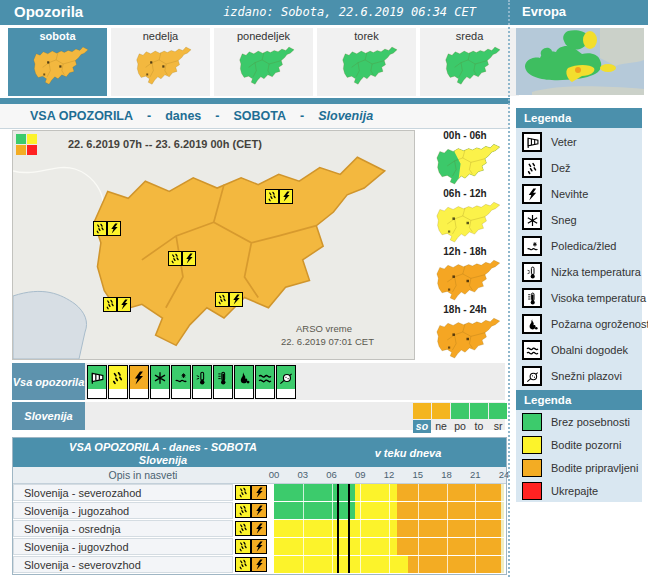 Image resolution: width=648 pixels, height=577 pixels. I want to click on warning-type-pozarna, so click(244, 382).